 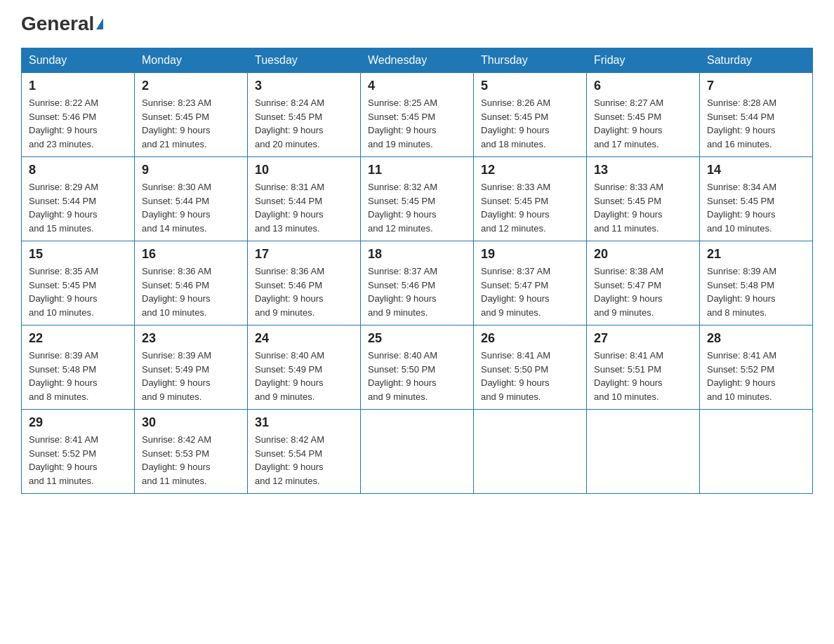 What do you see at coordinates (79, 283) in the screenshot?
I see `calendar-cell: 15Sunrise: 8:35 AMSunset: 5:45 PMDayligh…` at bounding box center [79, 283].